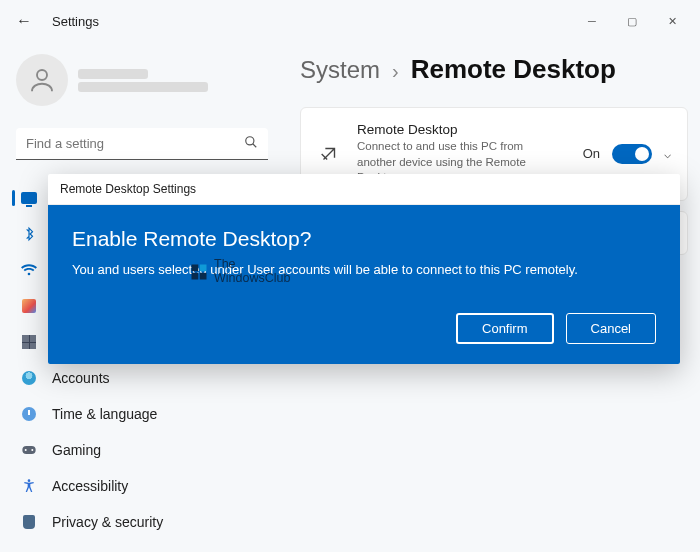 The height and width of the screenshot is (552, 700). Describe the element at coordinates (462, 130) in the screenshot. I see `card-title: Remote Desktop` at that location.